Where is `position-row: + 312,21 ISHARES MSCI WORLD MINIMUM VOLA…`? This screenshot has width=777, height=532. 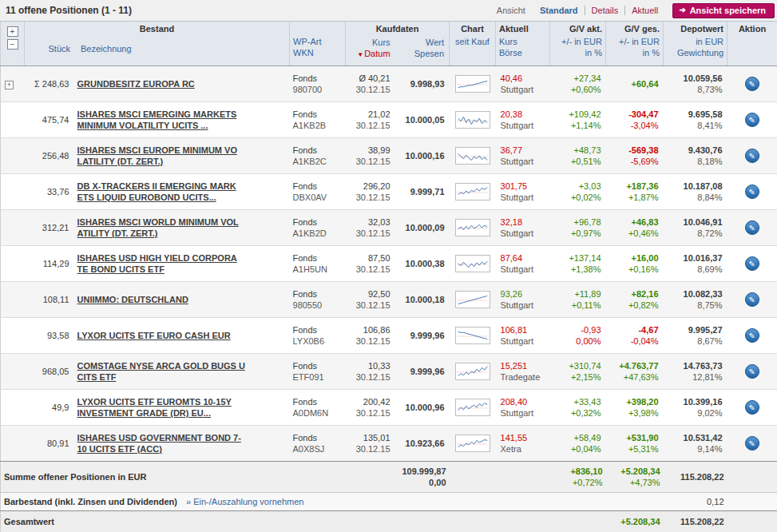 position-row: + 312,21 ISHARES MSCI WORLD MINIMUM VOLA… is located at coordinates (389, 228).